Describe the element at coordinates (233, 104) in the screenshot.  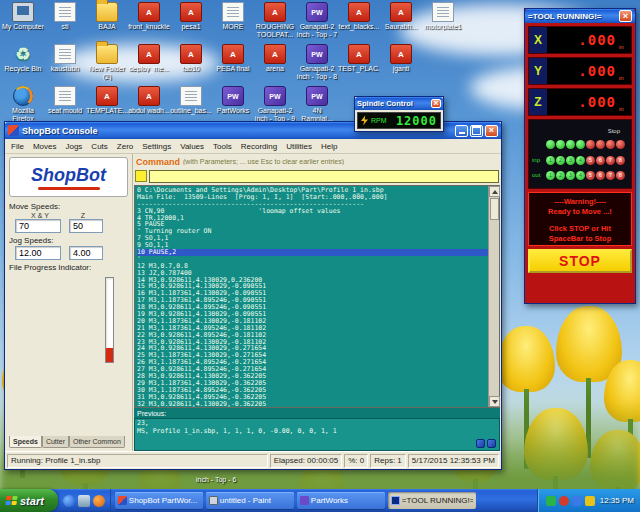
I see `desktop-icon: PWPartWorks` at that location.